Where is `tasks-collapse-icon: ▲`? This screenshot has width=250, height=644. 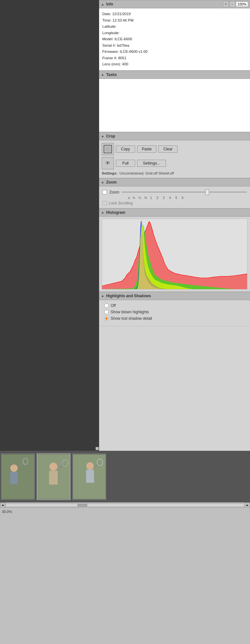
tasks-collapse-icon: ▲ is located at coordinates (103, 75).